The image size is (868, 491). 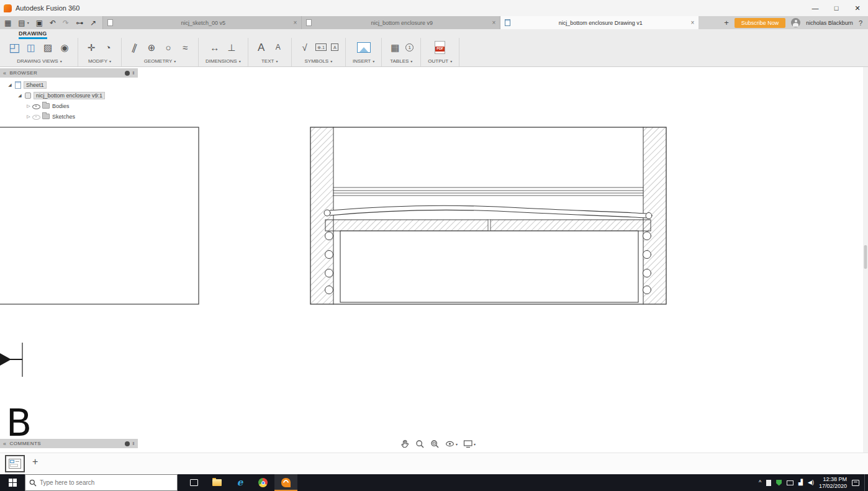 I want to click on canvas-scrollbar, so click(x=866, y=259).